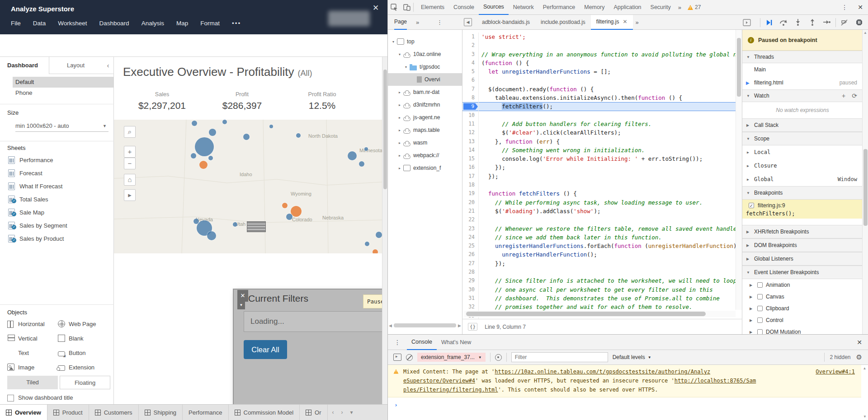 This screenshot has width=868, height=420. What do you see at coordinates (40, 23) in the screenshot?
I see `menu-data: Data` at bounding box center [40, 23].